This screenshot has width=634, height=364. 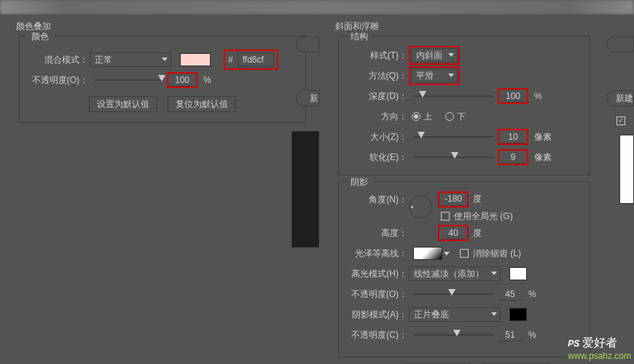 What do you see at coordinates (163, 79) in the screenshot?
I see `color-fieldset: 颜色 混合模式： 正常 # 不透明度(O)： % 设` at bounding box center [163, 79].